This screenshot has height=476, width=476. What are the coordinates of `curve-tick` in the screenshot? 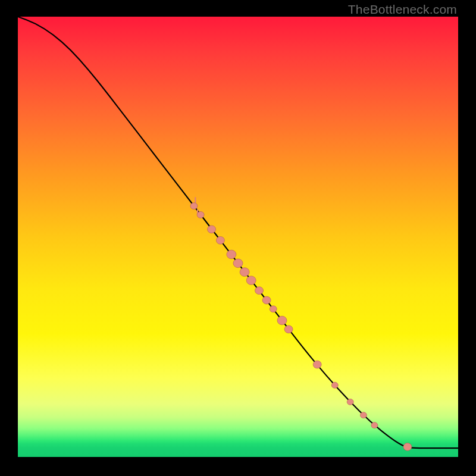 It's located at (195, 200).